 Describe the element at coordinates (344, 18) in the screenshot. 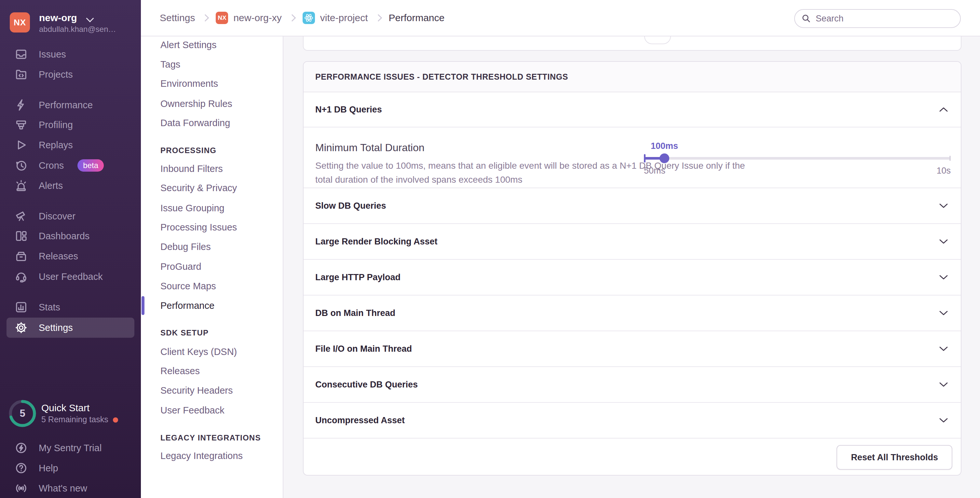

I see `breadcrumb-project: vite-project` at that location.